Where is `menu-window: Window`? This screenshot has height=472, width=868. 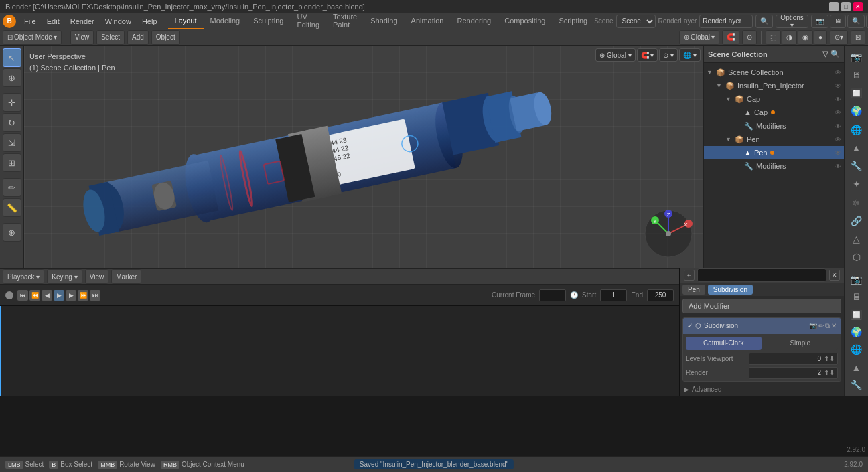 menu-window: Window is located at coordinates (118, 21).